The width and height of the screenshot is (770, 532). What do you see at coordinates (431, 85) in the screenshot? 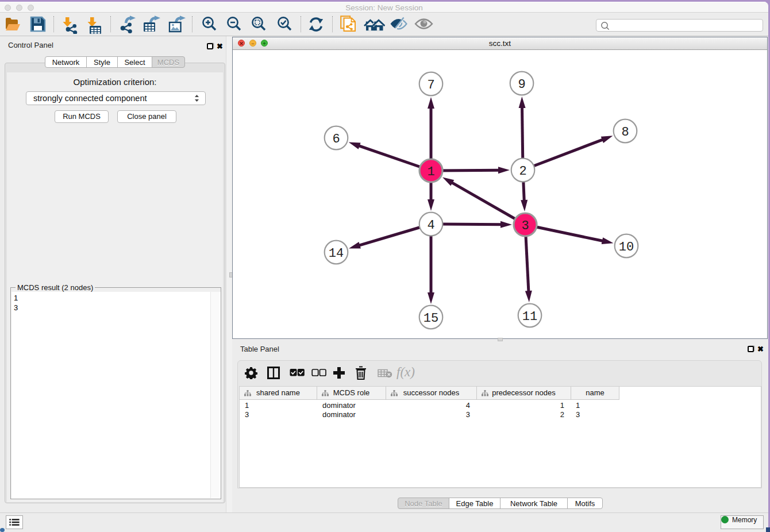
I see `svg-text: 7` at bounding box center [431, 85].